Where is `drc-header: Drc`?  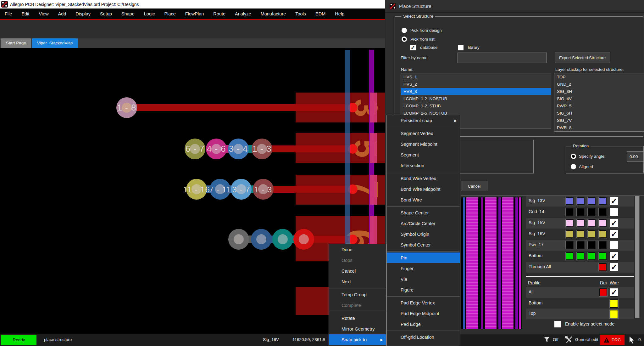
drc-header: Drc is located at coordinates (603, 283).